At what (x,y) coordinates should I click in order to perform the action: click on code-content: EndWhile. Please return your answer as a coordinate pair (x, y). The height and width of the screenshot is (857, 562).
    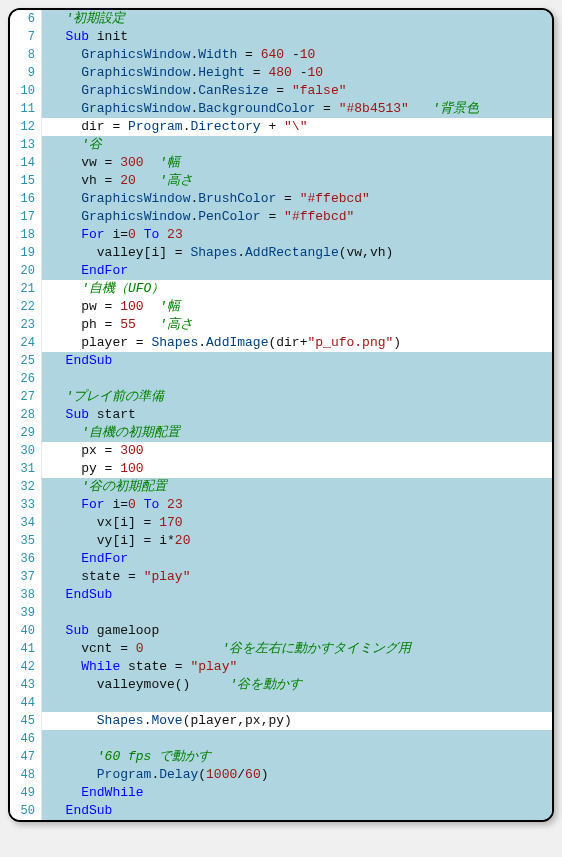
    Looking at the image, I should click on (93, 793).